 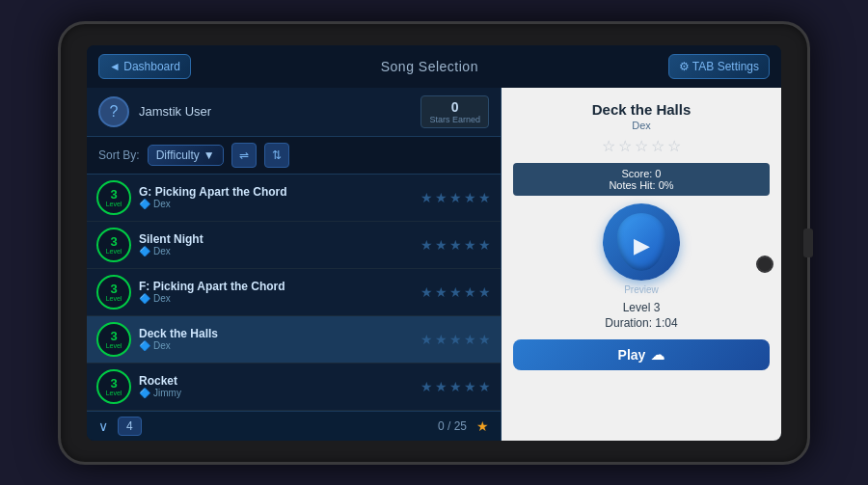 What do you see at coordinates (276, 286) in the screenshot?
I see `song-title: F: Picking Apart the Chord` at bounding box center [276, 286].